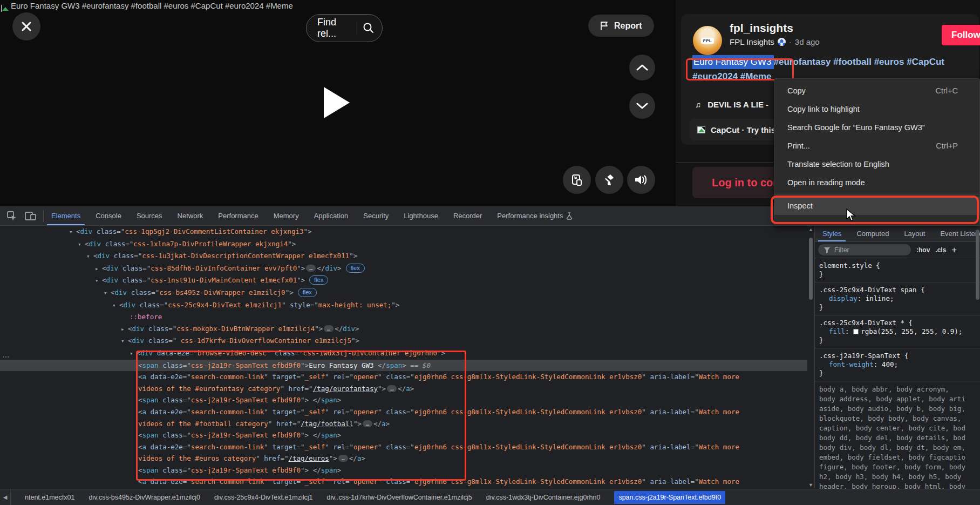 The height and width of the screenshot is (505, 980). What do you see at coordinates (978, 265) in the screenshot?
I see `styles-scrollbar-thumb` at bounding box center [978, 265].